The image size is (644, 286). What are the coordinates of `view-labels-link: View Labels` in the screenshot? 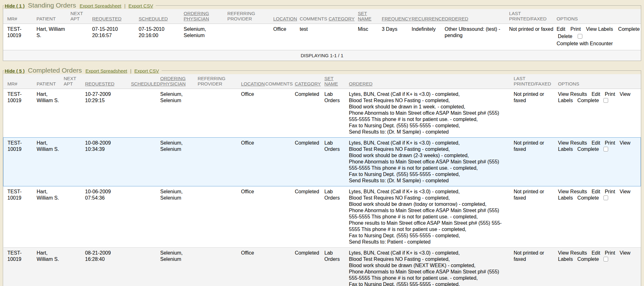 It's located at (599, 29).